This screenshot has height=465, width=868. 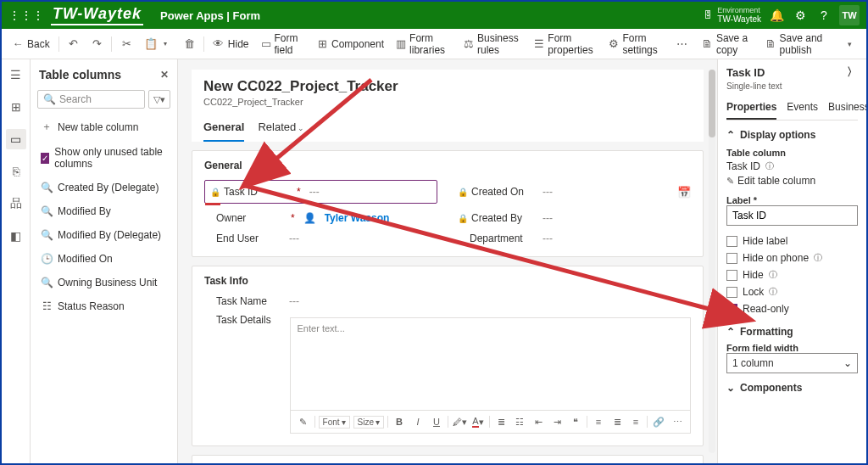 What do you see at coordinates (26, 15) in the screenshot?
I see `app-launcher-icon: ⋮⋮⋮` at bounding box center [26, 15].